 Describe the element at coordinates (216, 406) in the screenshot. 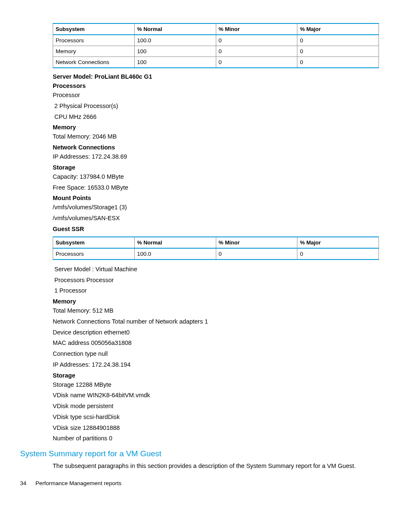

I see `guest-vdisk-mode: VDisk mode persistent` at that location.